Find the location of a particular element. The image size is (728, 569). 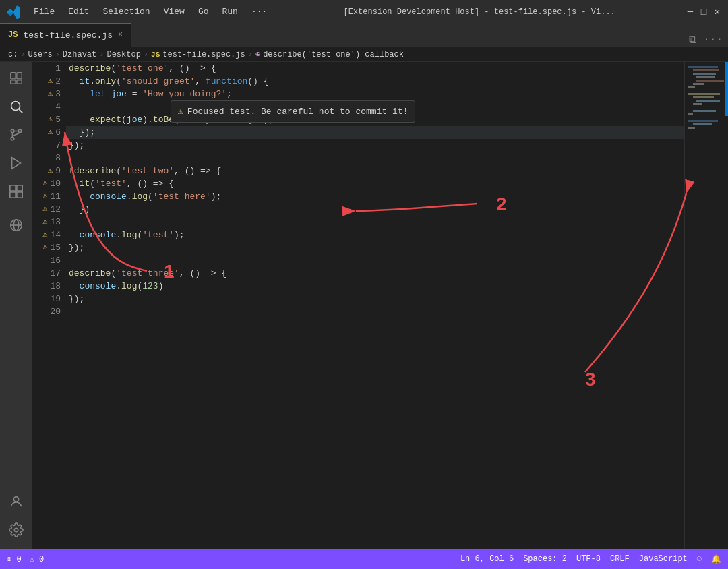

more-actions-icon: ··· is located at coordinates (713, 40).